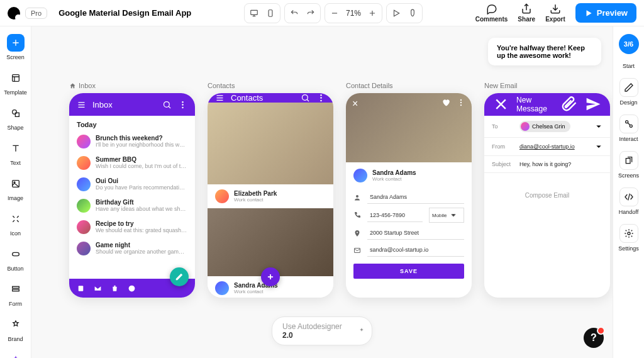  Describe the element at coordinates (416, 233) in the screenshot. I see `address-field: 2000 Startup Street` at that location.